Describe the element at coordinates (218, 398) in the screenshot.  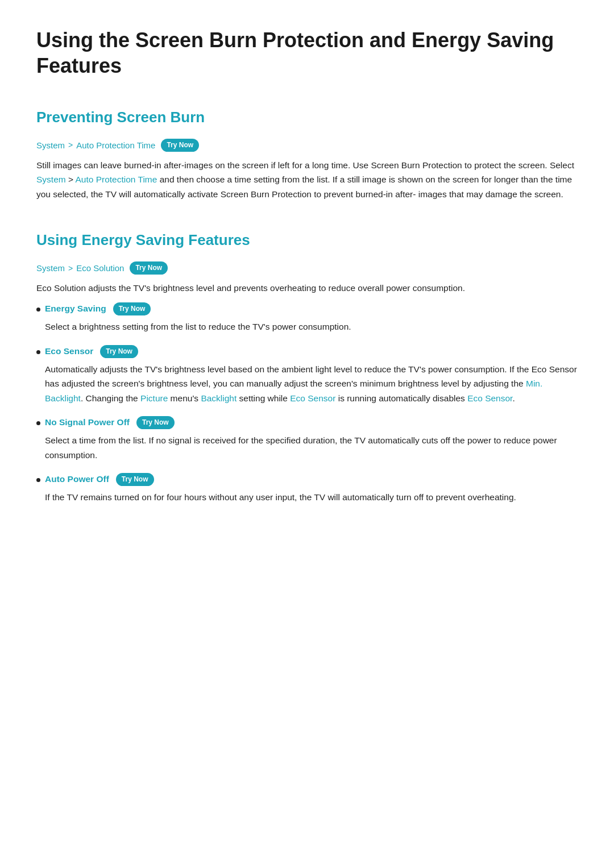
I see `eco-sensor-backlight-link: Backlight` at that location.